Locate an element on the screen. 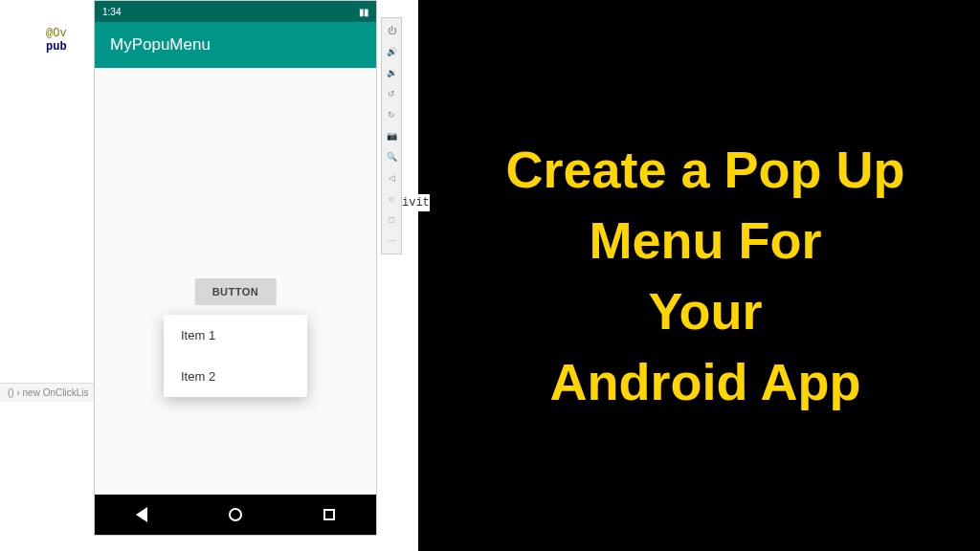 The width and height of the screenshot is (980, 551). overview-icon: □ is located at coordinates (391, 220).